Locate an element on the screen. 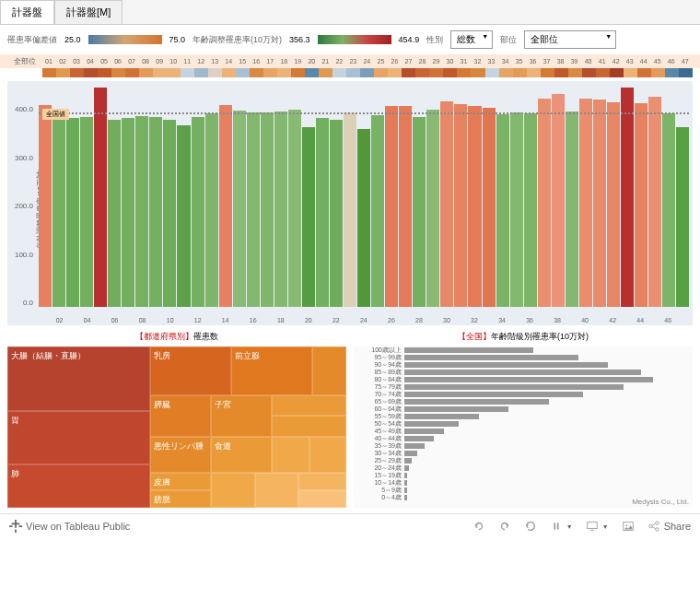  treemap-cell: 乳房 is located at coordinates (191, 370).